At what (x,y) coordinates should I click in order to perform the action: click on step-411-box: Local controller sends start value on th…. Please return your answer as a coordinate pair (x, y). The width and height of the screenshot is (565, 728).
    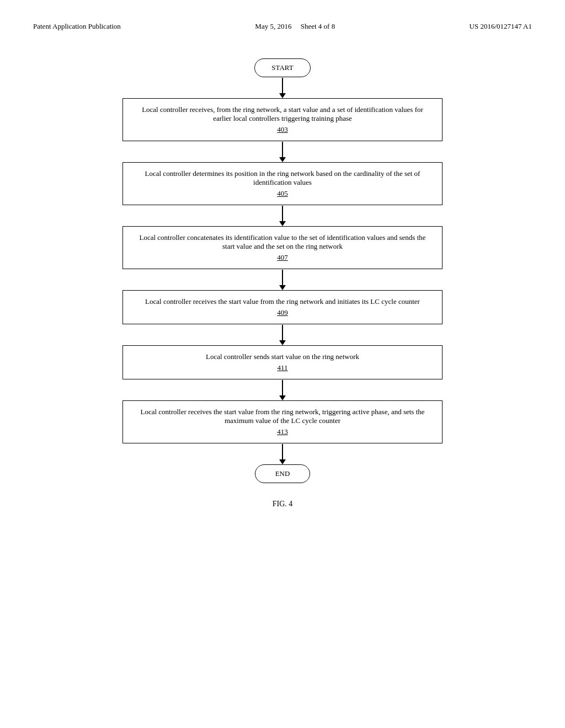
    Looking at the image, I should click on (282, 362).